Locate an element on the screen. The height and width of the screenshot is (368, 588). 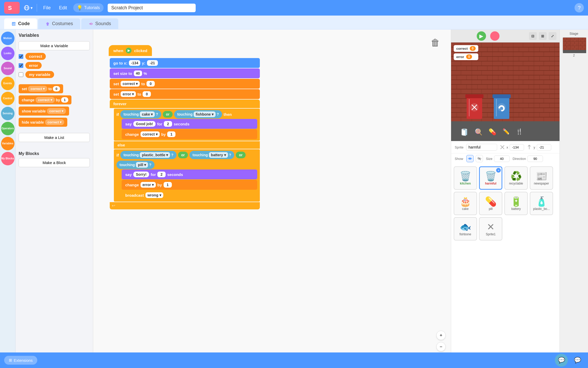
or-operator-1: or is located at coordinates (168, 114).